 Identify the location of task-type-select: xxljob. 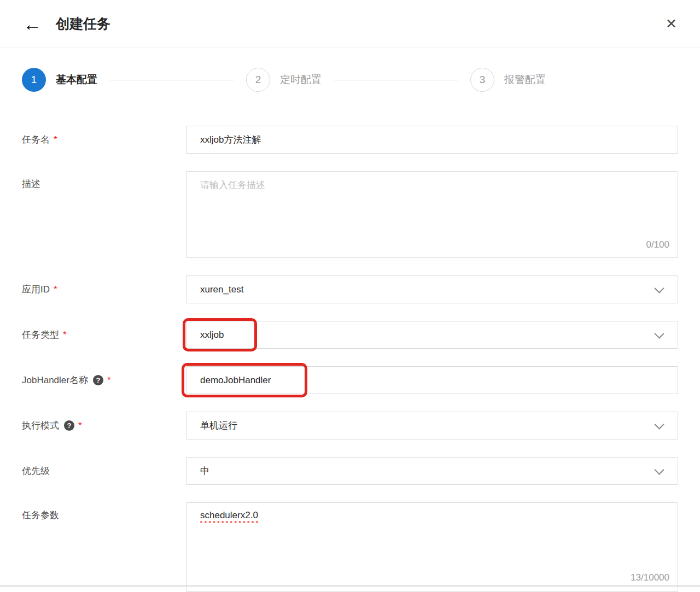
(432, 335).